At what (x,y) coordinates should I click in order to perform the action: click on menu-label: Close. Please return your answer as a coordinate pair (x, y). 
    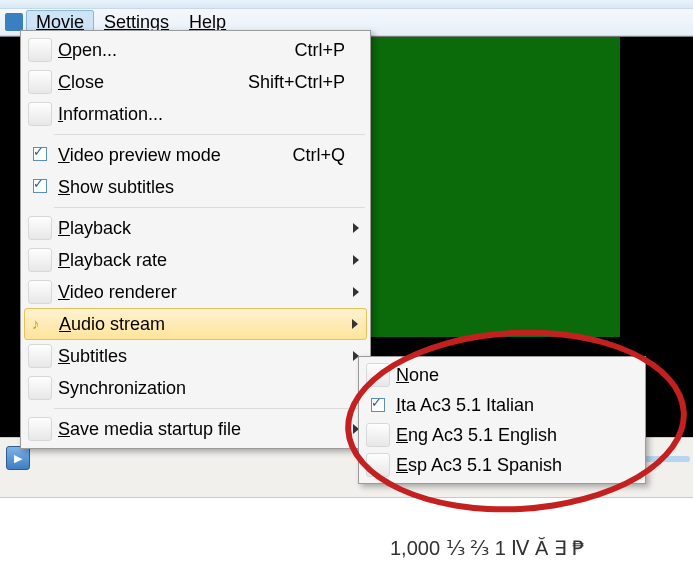
    Looking at the image, I should click on (153, 82).